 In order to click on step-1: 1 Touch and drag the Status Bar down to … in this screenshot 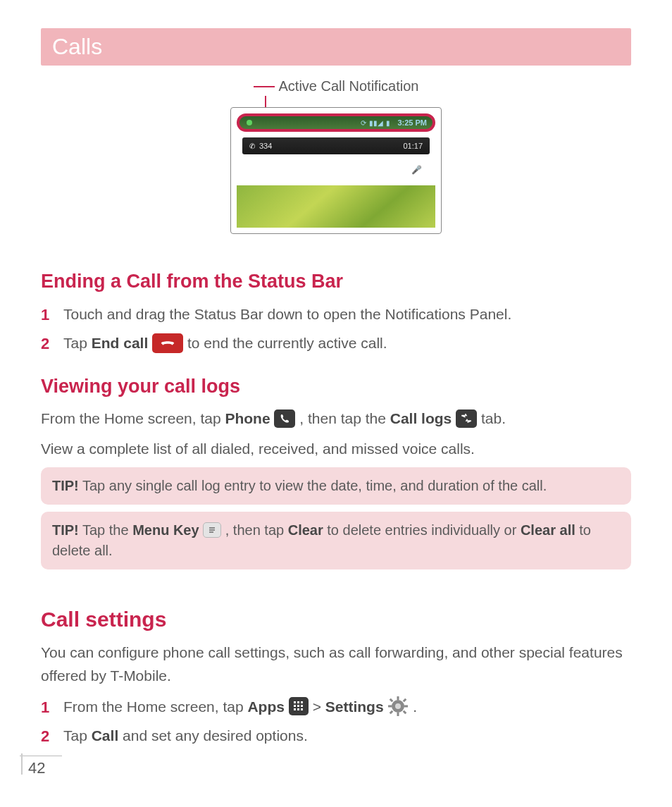, I will do `click(336, 314)`.